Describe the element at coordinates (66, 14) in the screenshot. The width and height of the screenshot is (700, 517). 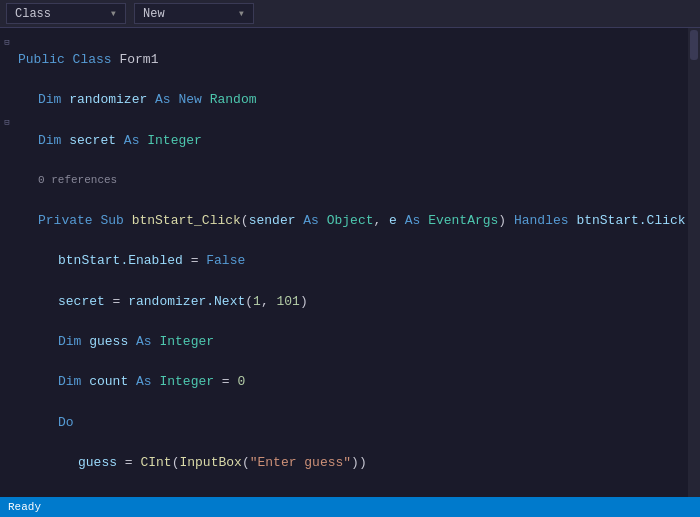
I see `class-dropdown: Class ▾` at that location.